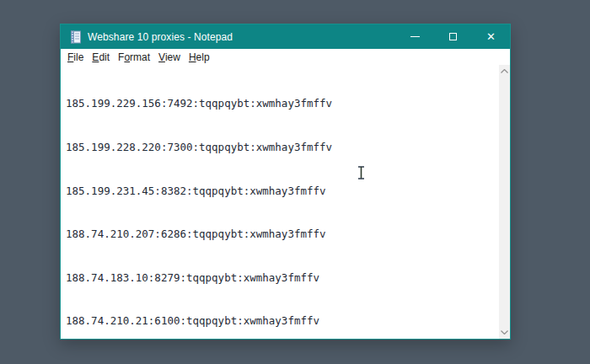 This screenshot has height=364, width=590. What do you see at coordinates (453, 37) in the screenshot?
I see `maximize-icon` at bounding box center [453, 37].